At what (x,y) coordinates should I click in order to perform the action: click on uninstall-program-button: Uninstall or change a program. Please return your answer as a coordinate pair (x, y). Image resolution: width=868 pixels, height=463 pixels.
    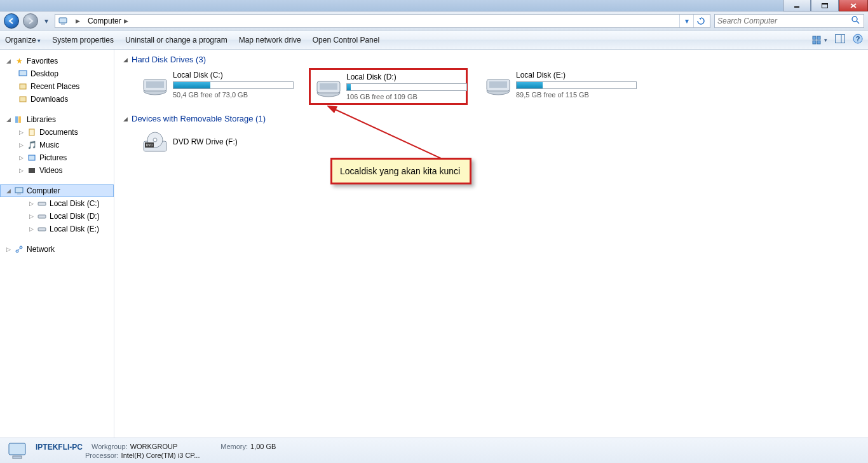
    Looking at the image, I should click on (177, 40).